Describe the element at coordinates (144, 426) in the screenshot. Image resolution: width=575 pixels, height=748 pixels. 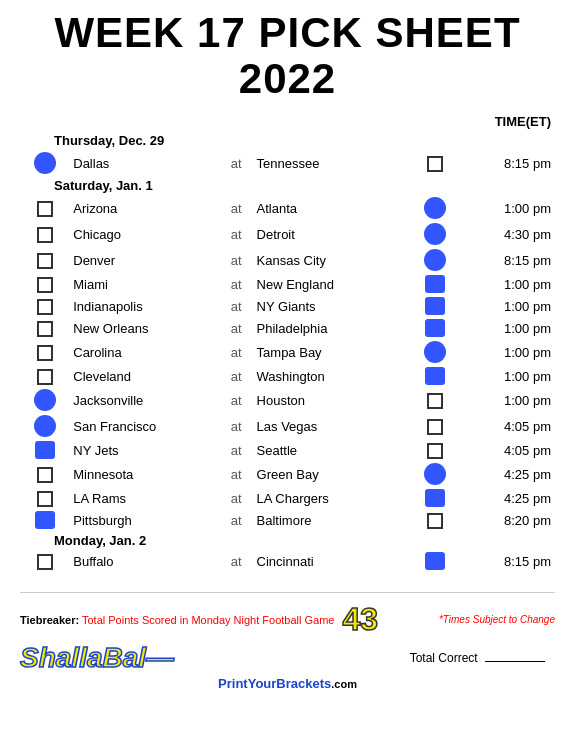
I see `home-team: San Francisco` at that location.